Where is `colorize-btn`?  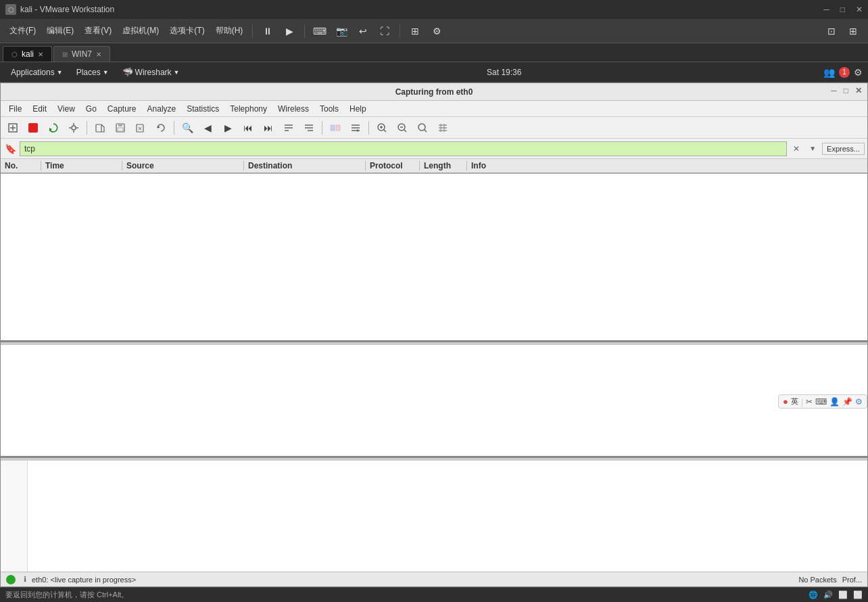
colorize-btn is located at coordinates (335, 128).